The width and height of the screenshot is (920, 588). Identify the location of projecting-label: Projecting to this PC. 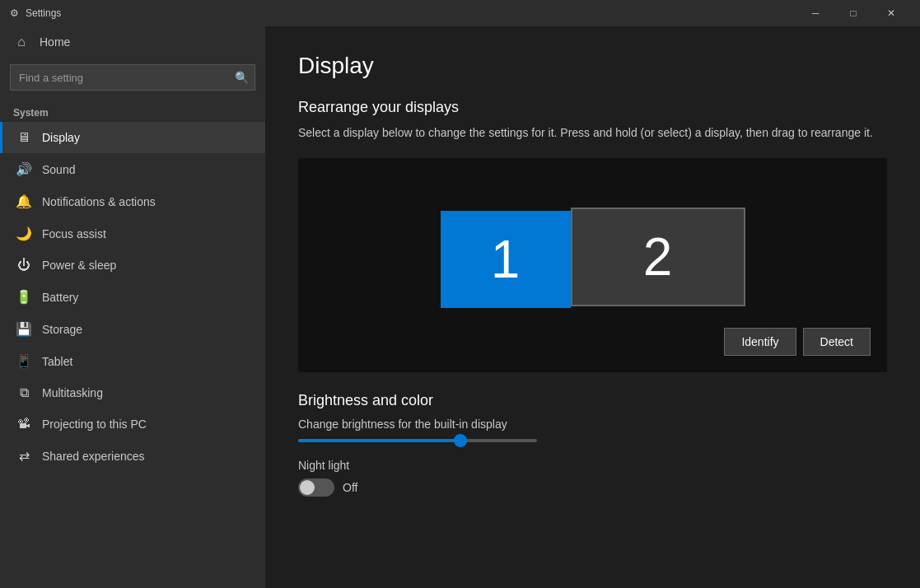
(94, 424).